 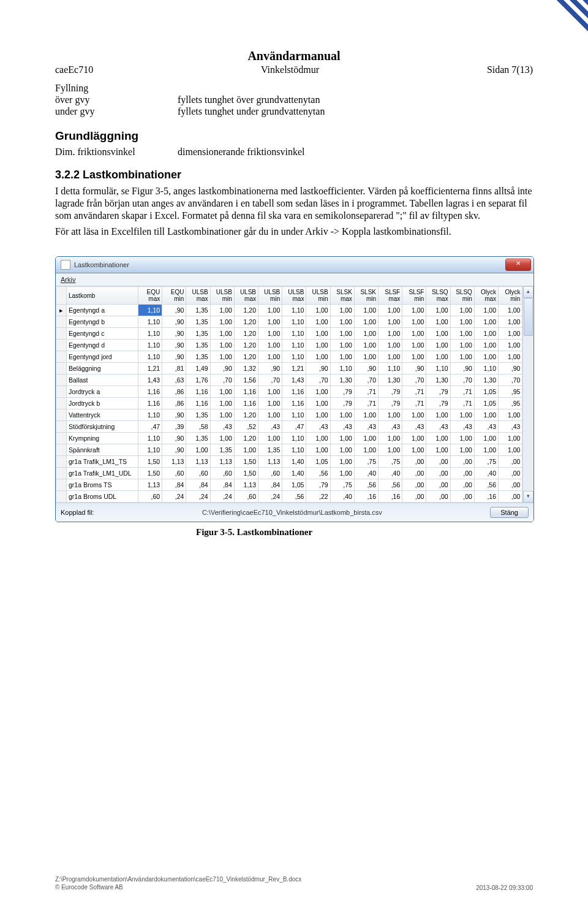 What do you see at coordinates (511, 295) in the screenshot?
I see `col-header: Olyckmin` at bounding box center [511, 295].